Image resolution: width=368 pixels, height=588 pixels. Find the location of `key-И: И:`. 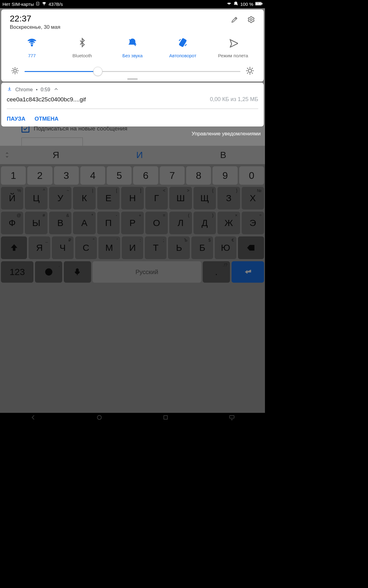

key-И: И: is located at coordinates (132, 248).